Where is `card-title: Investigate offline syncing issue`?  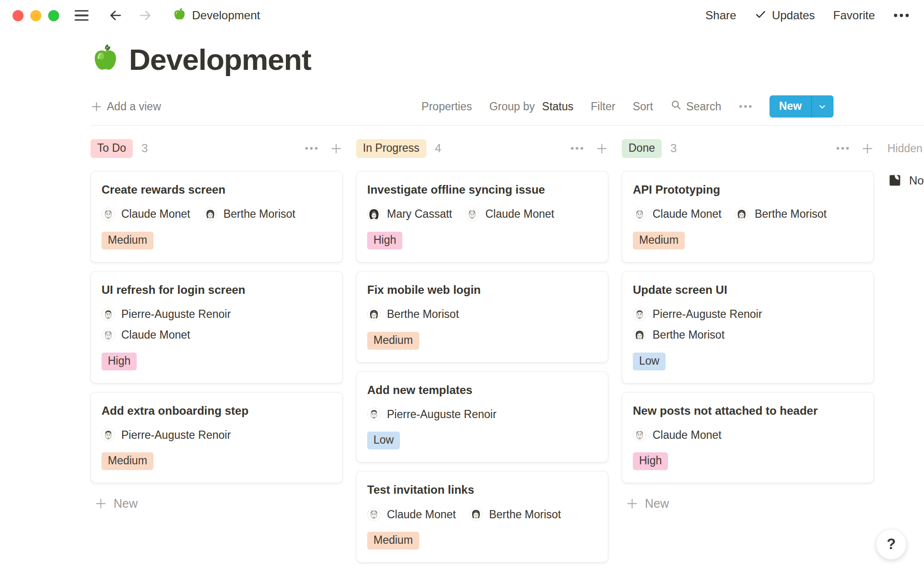
card-title: Investigate offline syncing issue is located at coordinates (482, 190).